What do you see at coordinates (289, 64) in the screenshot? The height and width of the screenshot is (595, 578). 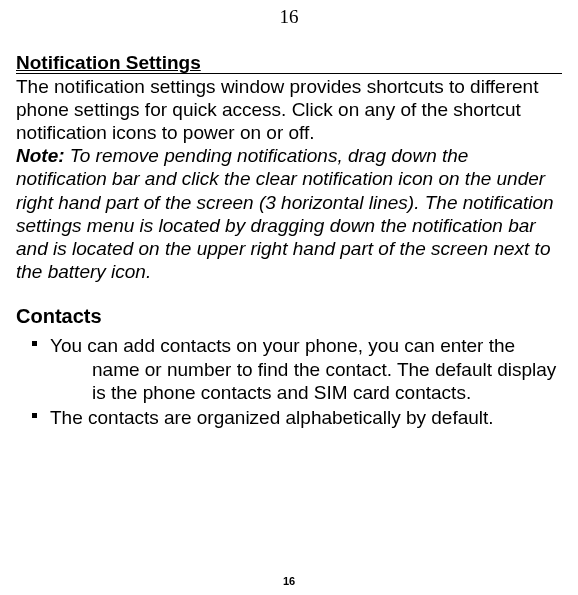 I see `notification-settings-heading: Notification Settings` at bounding box center [289, 64].